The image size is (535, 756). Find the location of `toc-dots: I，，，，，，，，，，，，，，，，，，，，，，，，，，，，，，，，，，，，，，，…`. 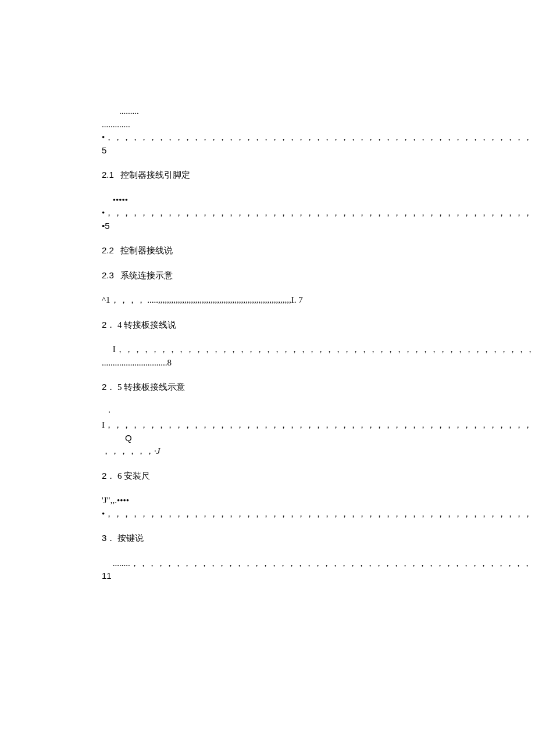

toc-dots: I，，，，，，，，，，，，，，，，，，，，，，，，，，，，，，，，，，，，，，，… is located at coordinates (319, 356).